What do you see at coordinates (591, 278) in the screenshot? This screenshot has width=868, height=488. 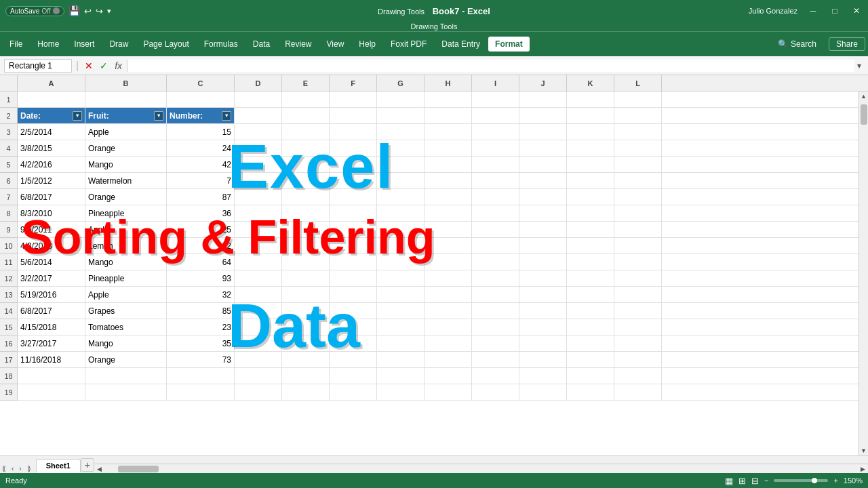 I see `cell-k12` at bounding box center [591, 278].